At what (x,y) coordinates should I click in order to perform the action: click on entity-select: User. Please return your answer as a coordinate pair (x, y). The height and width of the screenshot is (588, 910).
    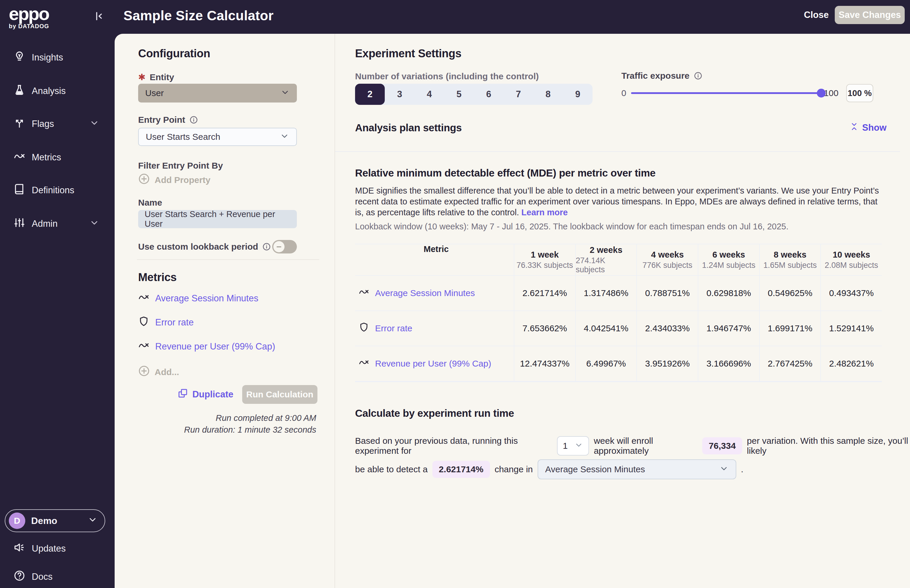
    Looking at the image, I should click on (218, 93).